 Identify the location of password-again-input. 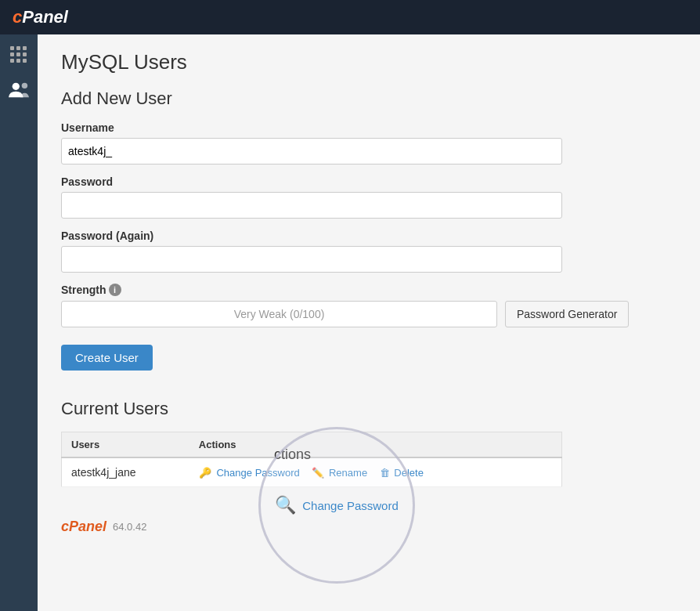
(312, 259).